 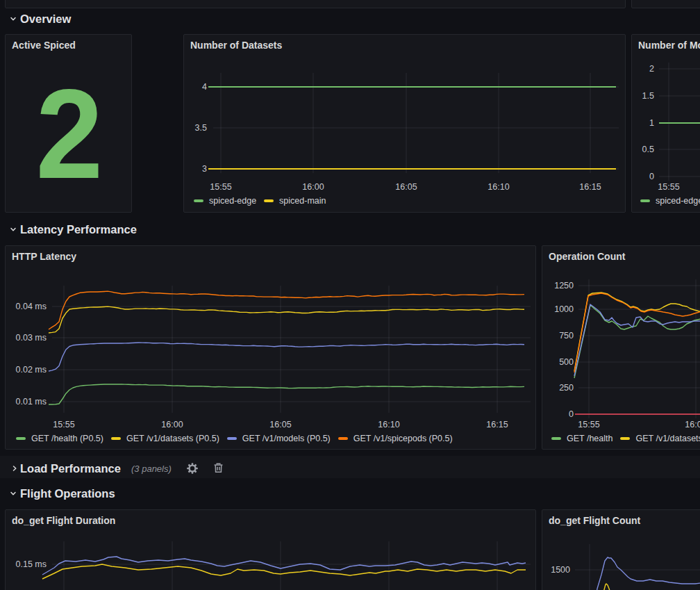 I want to click on svg-text: 0.03 ms, so click(x=31, y=338).